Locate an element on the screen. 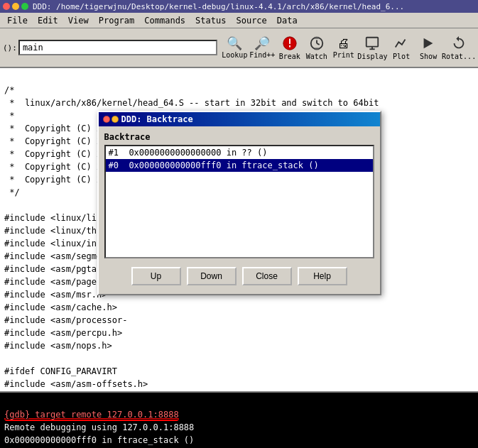 This screenshot has width=478, height=448. break-icon is located at coordinates (290, 43).